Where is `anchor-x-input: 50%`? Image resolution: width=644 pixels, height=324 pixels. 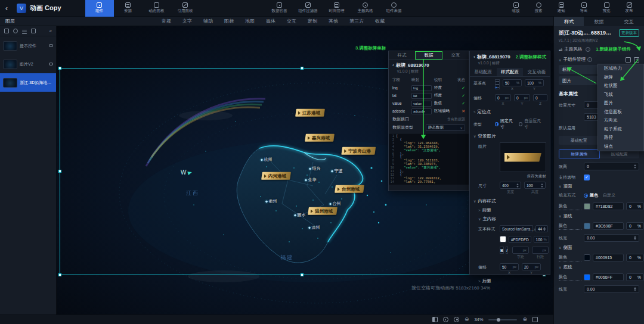
anchor-x-input: 50% is located at coordinates (512, 83).